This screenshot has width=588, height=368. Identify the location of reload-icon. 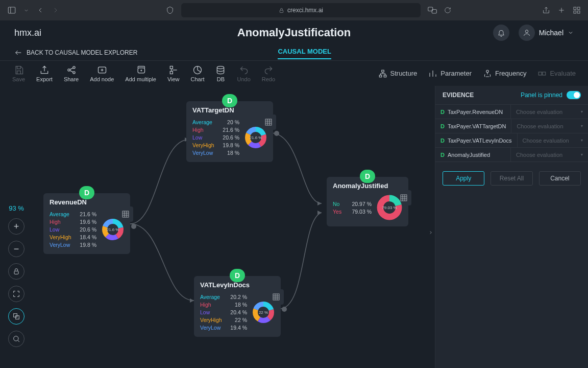
(448, 10).